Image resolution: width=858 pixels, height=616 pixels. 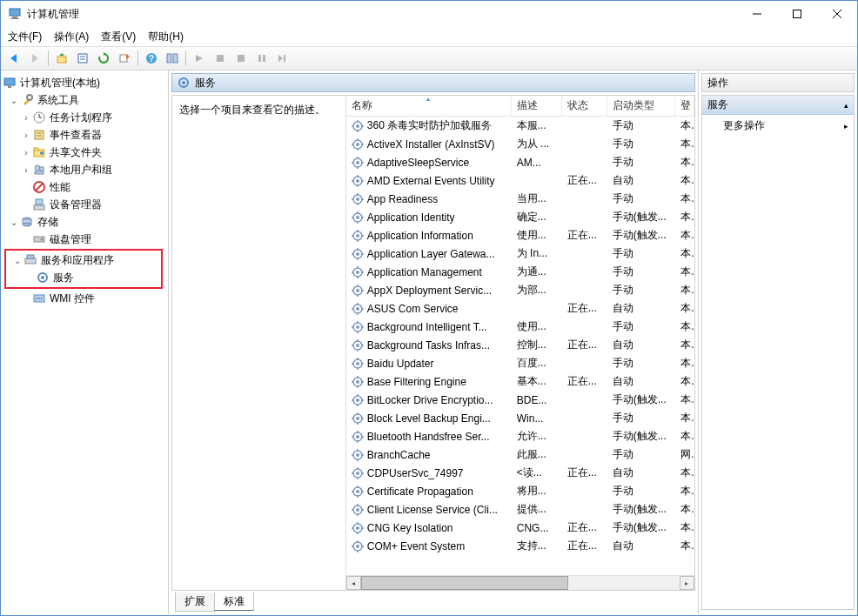 What do you see at coordinates (520, 291) in the screenshot?
I see `service-row: AppX Deployment Servic...为部...手动本` at bounding box center [520, 291].